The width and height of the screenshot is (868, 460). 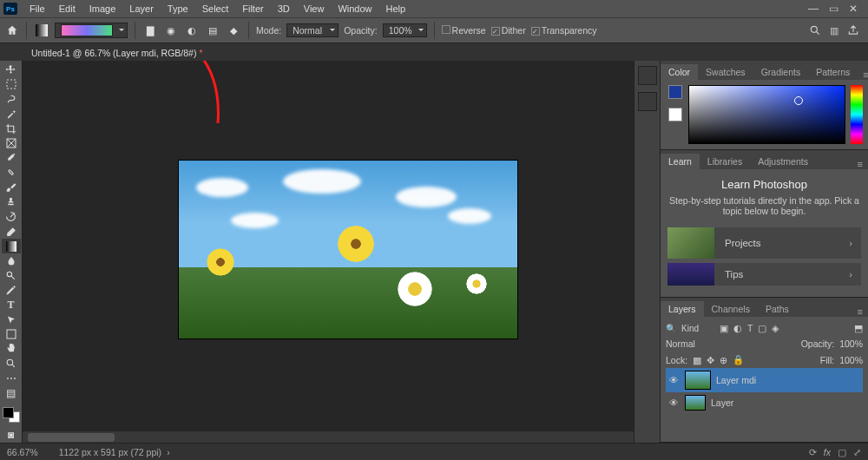 What do you see at coordinates (11, 231) in the screenshot?
I see `eraser-tool-icon` at bounding box center [11, 231].